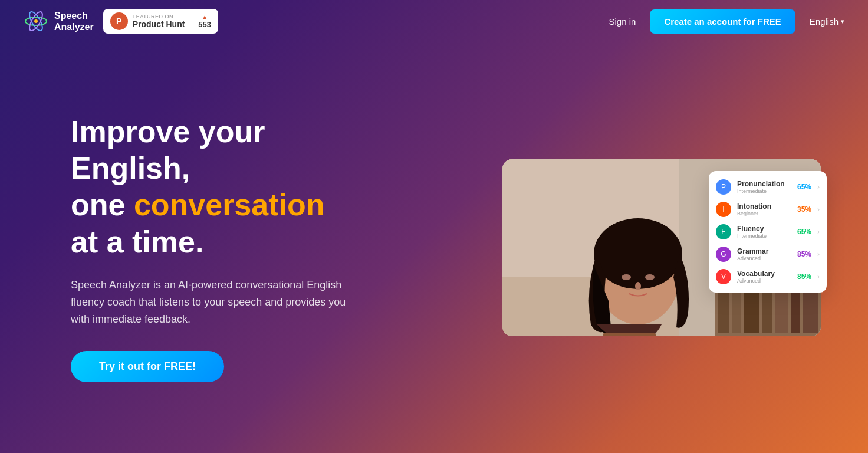 This screenshot has height=453, width=868. Describe the element at coordinates (764, 254) in the screenshot. I see `stat-info: Grammar Advanced` at that location.